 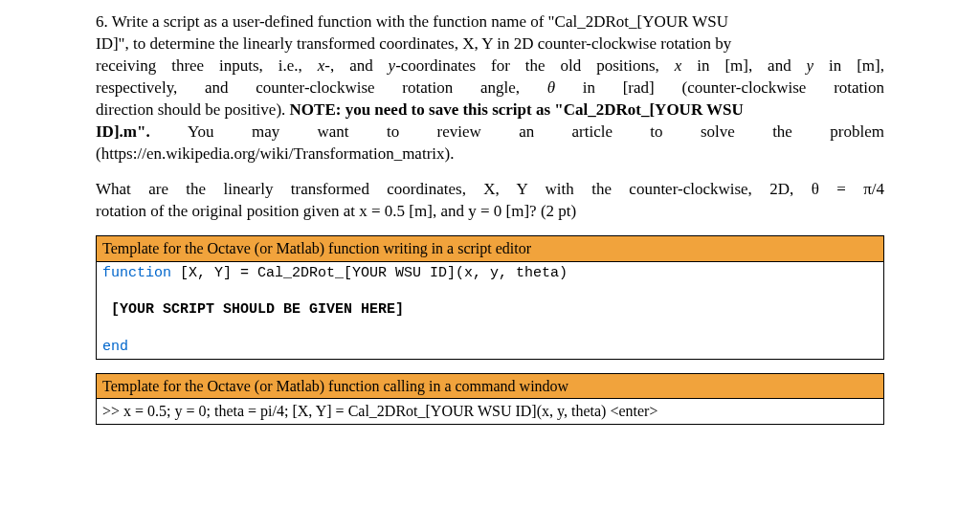 I want to click on text: want, so click(x=333, y=132).